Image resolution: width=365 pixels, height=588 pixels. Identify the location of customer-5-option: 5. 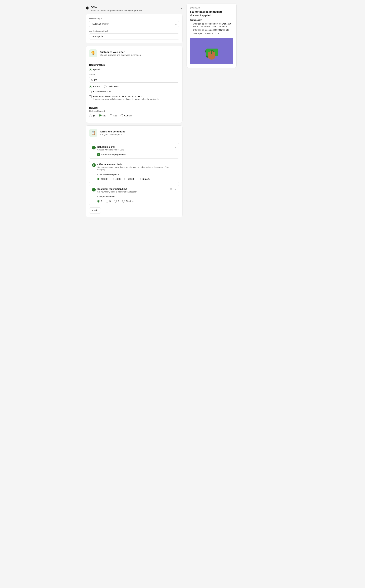
(116, 201).